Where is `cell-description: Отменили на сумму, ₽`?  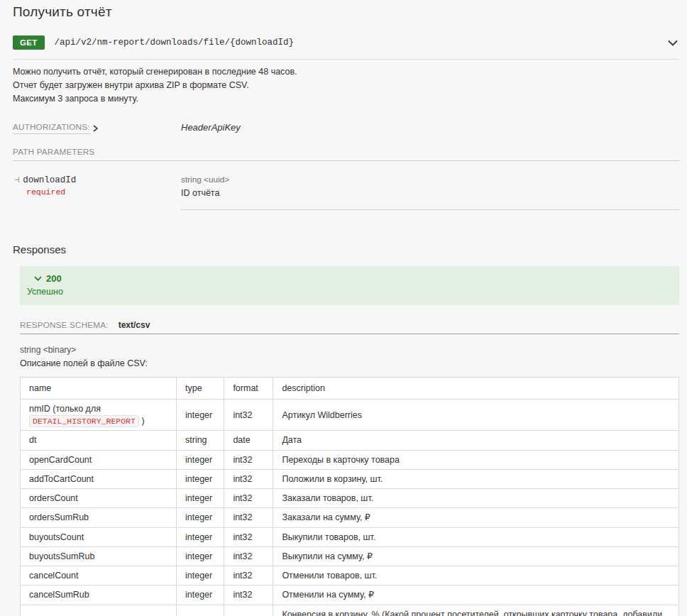
cell-description: Отменили на сумму, ₽ is located at coordinates (476, 595).